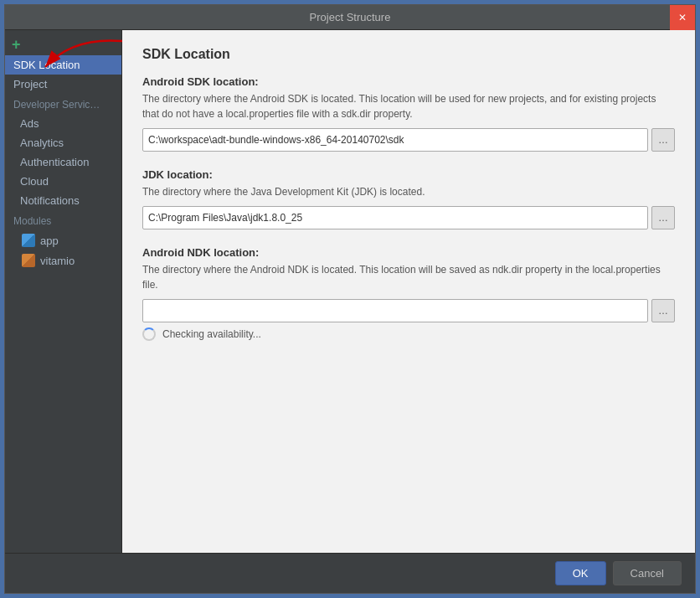  What do you see at coordinates (663, 311) in the screenshot?
I see `android-ndk-browse-button: …` at bounding box center [663, 311].